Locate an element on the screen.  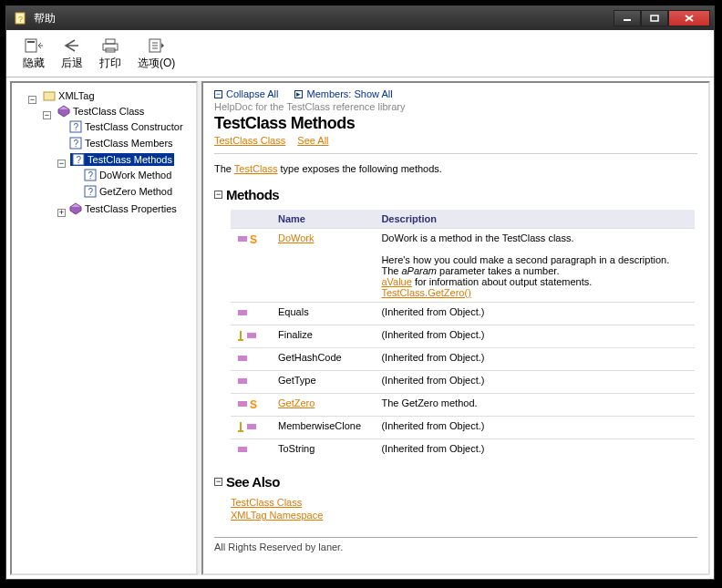
nav-tree: − XMLTag − TestClass Class is located at coordinates (104, 154).